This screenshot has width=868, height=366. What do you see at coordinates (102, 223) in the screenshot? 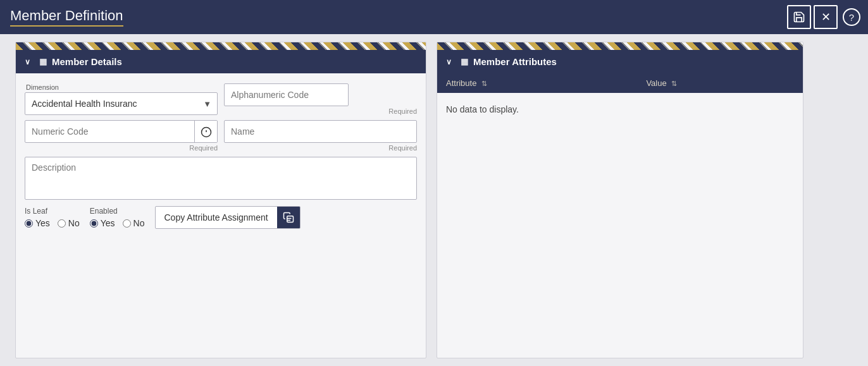
I see `enabled-yes: Yes` at bounding box center [102, 223].